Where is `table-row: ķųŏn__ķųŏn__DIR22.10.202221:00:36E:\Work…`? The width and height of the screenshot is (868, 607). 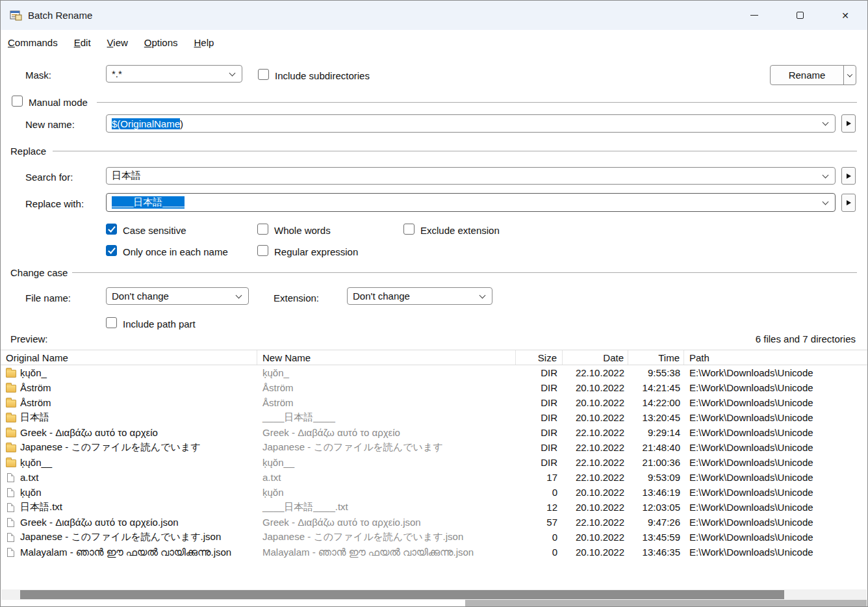 table-row: ķųŏn__ķųŏn__DIR22.10.202221:00:36E:\Work… is located at coordinates (434, 463).